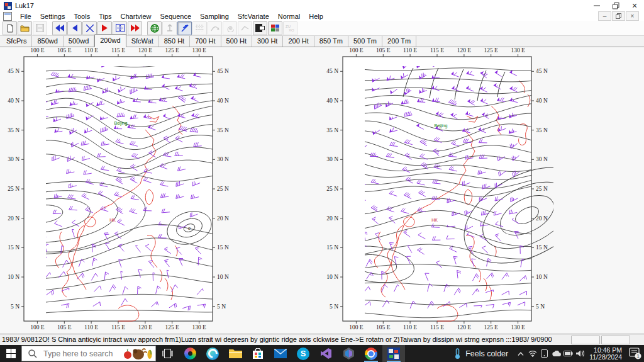 The height and width of the screenshot is (362, 644). What do you see at coordinates (167, 354) in the screenshot?
I see `task-view-icon` at bounding box center [167, 354].